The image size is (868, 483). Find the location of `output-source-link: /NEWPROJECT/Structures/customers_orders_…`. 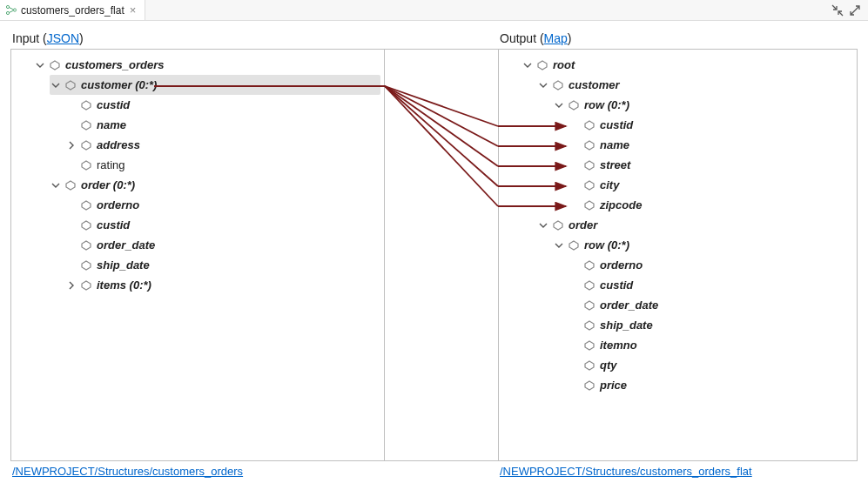

output-source-link: /NEWPROJECT/Structures/customers_orders_… is located at coordinates (626, 472).